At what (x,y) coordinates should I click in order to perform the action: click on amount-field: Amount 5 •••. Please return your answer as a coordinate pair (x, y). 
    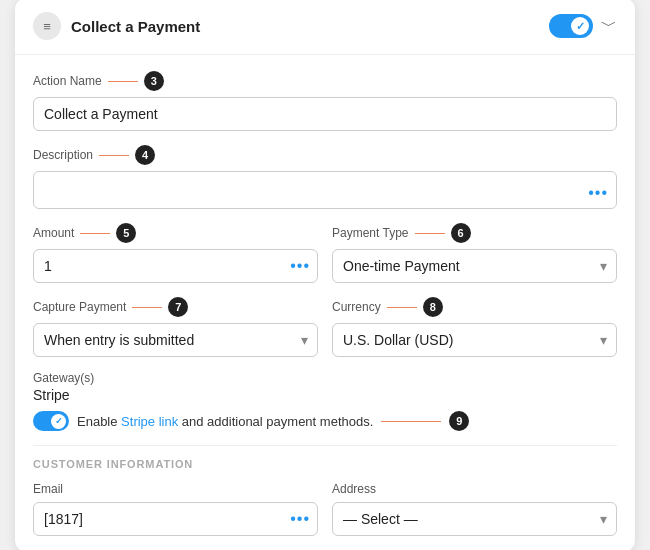
    Looking at the image, I should click on (176, 253).